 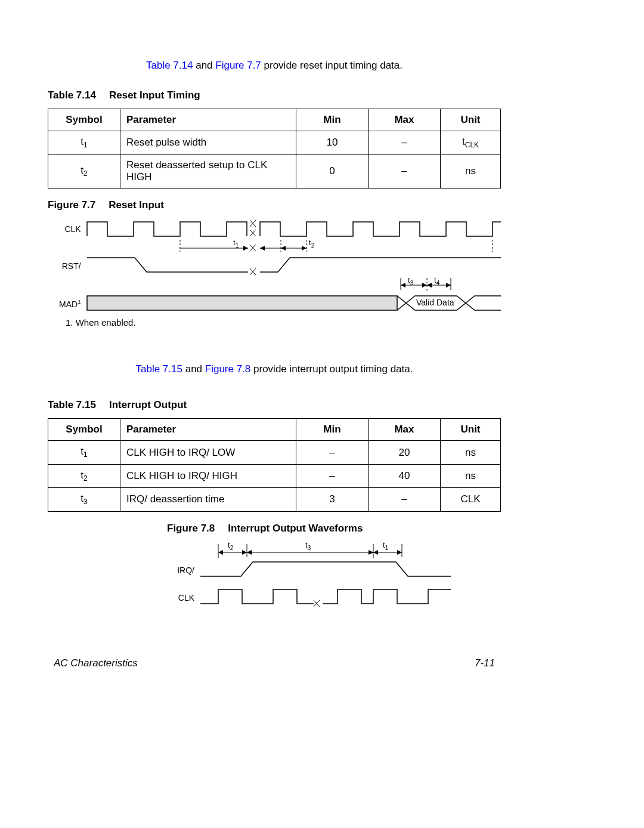 What do you see at coordinates (209, 500) in the screenshot?
I see `cell-parameter: IRQ/ deassertion time` at bounding box center [209, 500].